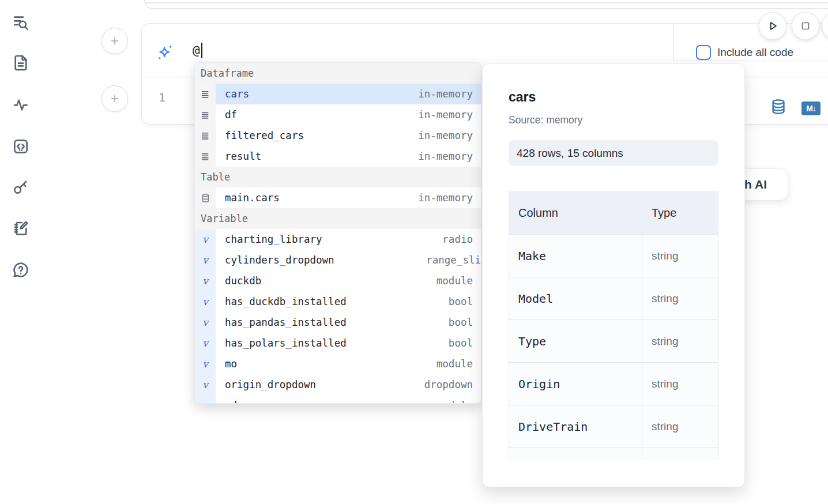  I want to click on run-cell-button, so click(773, 26).